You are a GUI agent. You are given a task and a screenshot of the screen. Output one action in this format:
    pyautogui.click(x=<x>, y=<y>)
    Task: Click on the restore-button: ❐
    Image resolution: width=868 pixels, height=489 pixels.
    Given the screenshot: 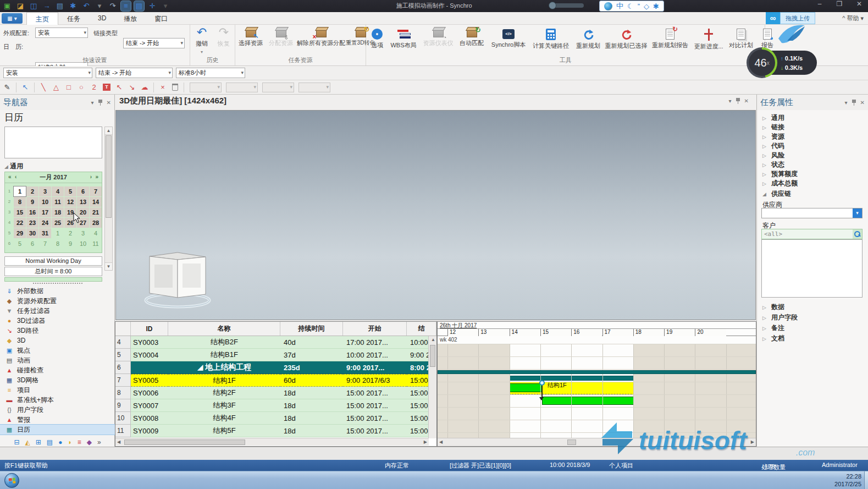 What is the action you would take?
    pyautogui.click(x=839, y=4)
    